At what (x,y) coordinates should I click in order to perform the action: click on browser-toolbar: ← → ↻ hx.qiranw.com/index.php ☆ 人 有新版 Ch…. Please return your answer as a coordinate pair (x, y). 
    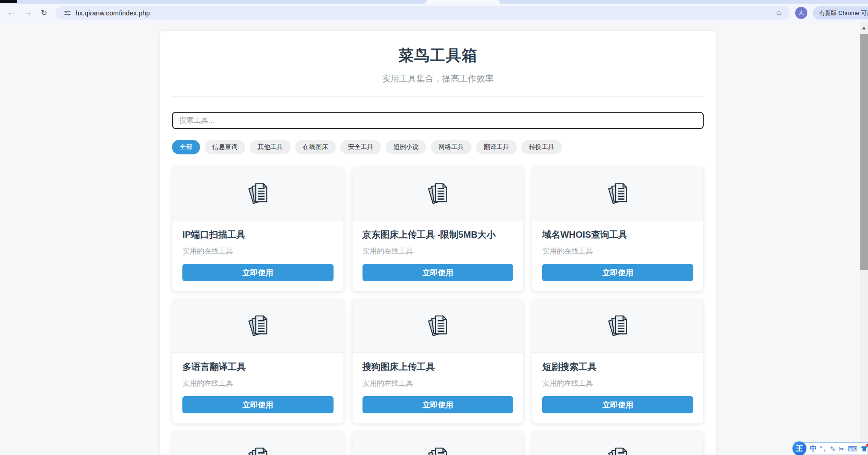
    Looking at the image, I should click on (434, 13).